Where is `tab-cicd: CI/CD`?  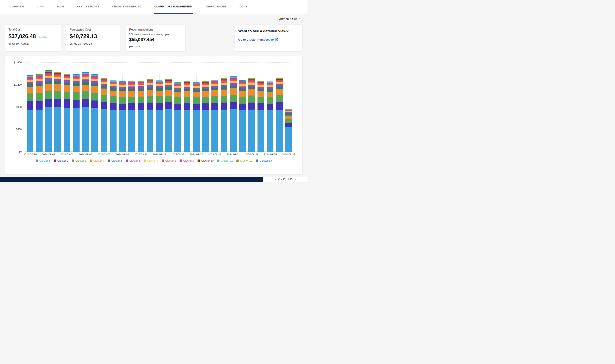 tab-cicd: CI/CD is located at coordinates (41, 7).